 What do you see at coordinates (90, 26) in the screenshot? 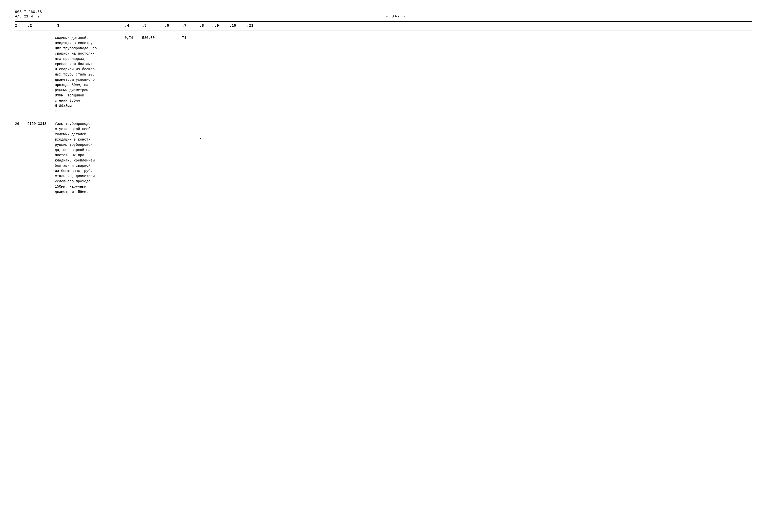
I see `col-header-3: :3` at bounding box center [90, 26].